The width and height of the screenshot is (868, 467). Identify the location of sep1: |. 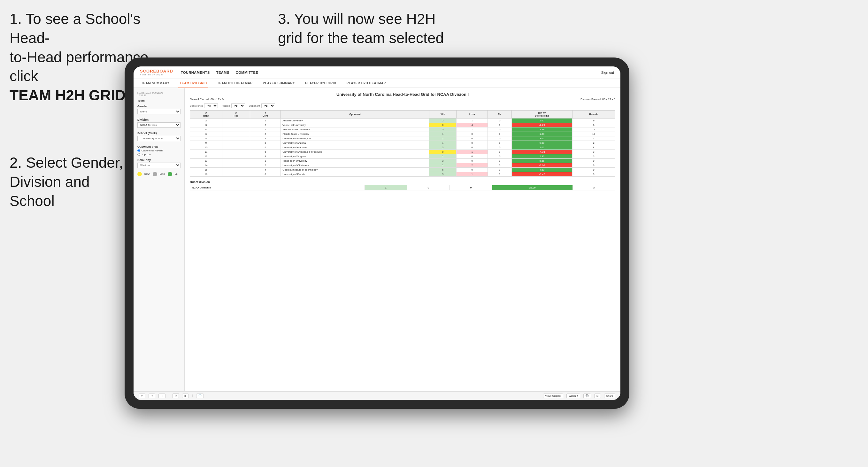
(169, 396).